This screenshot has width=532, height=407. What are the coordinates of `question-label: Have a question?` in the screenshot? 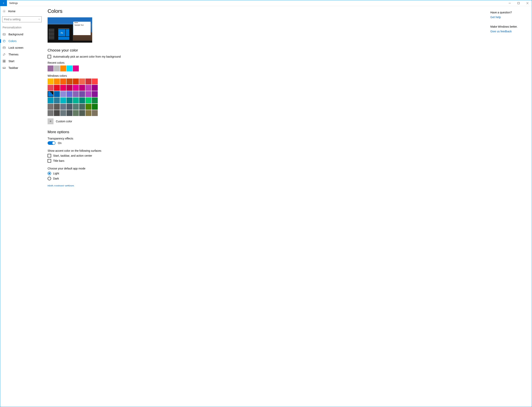 It's located at (509, 13).